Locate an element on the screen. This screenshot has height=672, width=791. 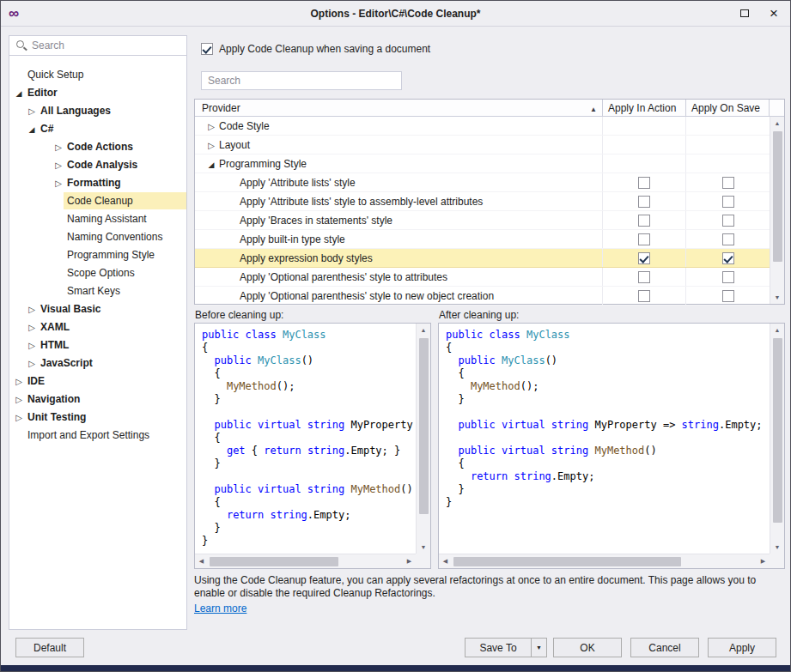
sidebar-item-naming-assistant: Naming Assistant is located at coordinates (98, 218).